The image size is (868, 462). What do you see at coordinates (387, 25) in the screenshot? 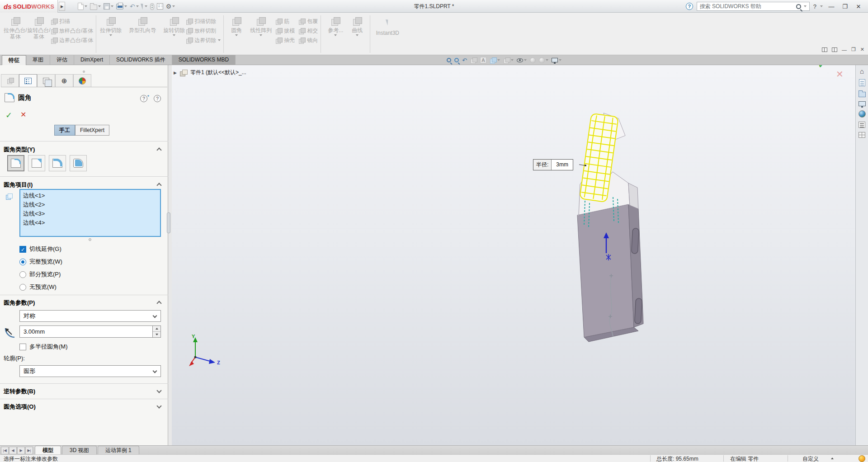
I see `ribbon-instant3d-button: Instant3D` at bounding box center [387, 25].